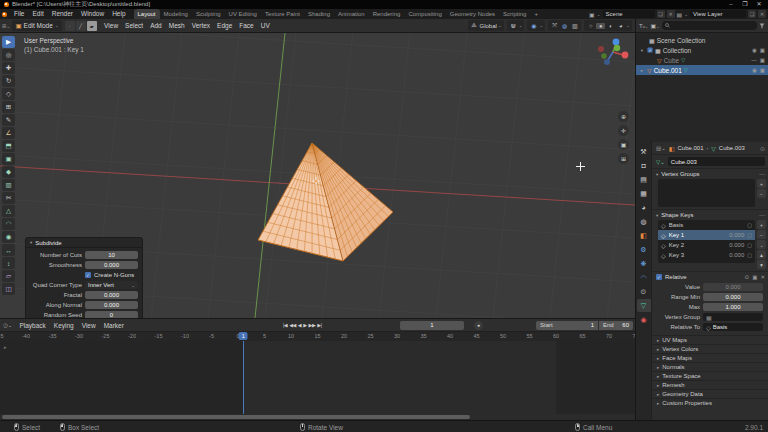  I want to click on filter-funnel-icon, so click(762, 26).